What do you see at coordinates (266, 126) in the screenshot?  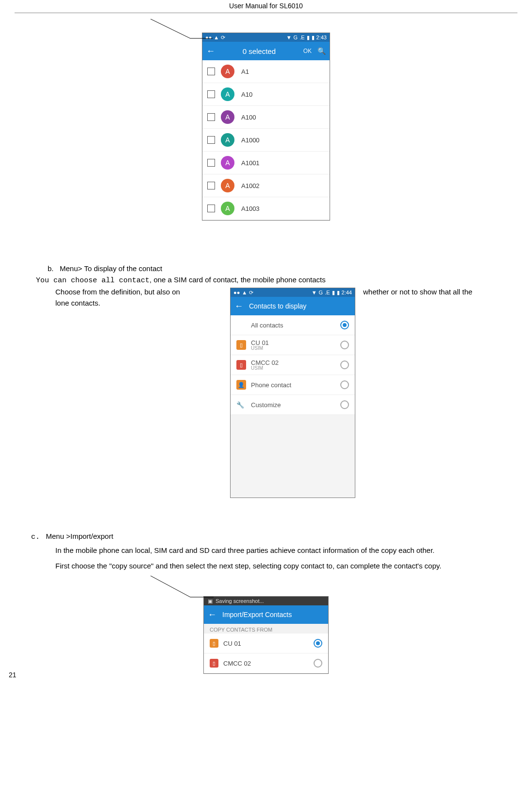 I see `phone-screenshot-contacts-select: ●● ▲ ⟳ ▼ G .E ▮ ▮ 2:43 ← 0 selected OK 🔍` at bounding box center [266, 126].